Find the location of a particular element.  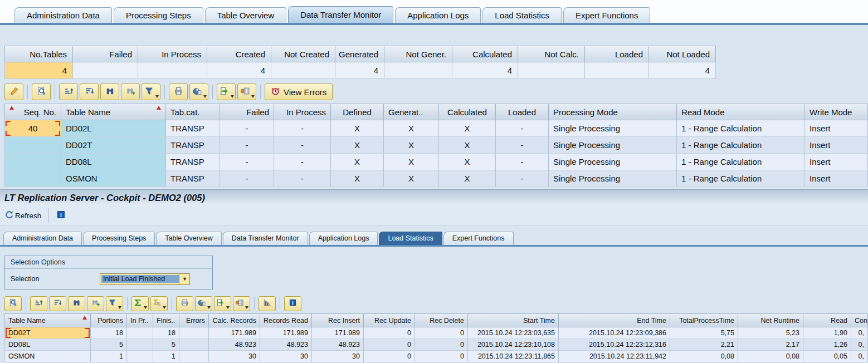

total-process-time-cell: 2,21 is located at coordinates (704, 345).